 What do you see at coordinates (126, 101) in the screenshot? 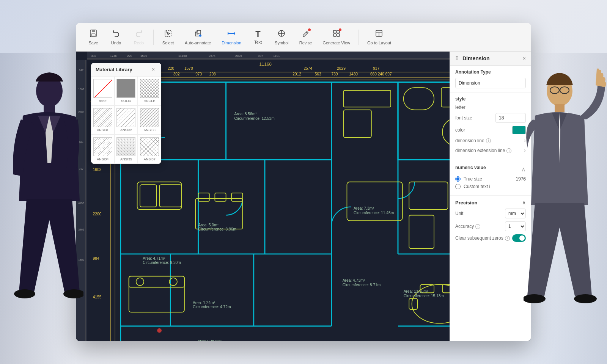
I see `material-label-solid: SOLID` at bounding box center [126, 101].